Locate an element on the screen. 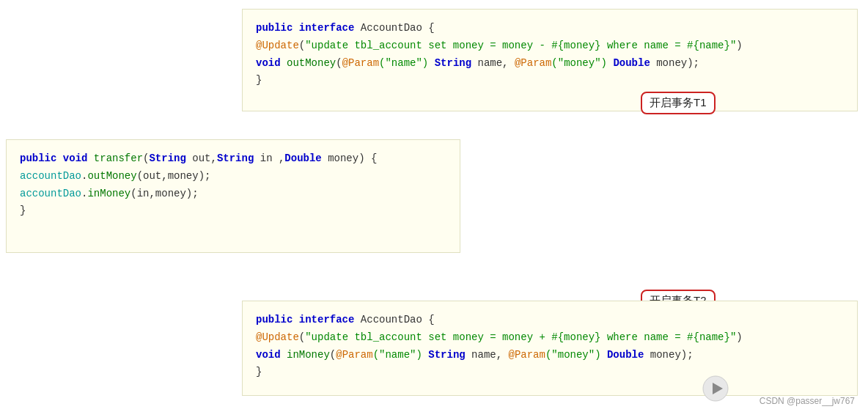 The image size is (868, 412). t1-text: 开启事务T1 is located at coordinates (678, 103).